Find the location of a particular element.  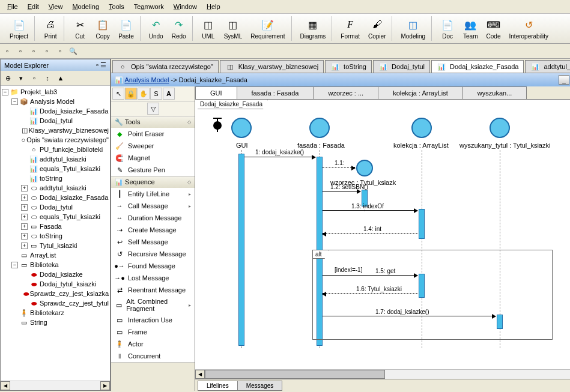

tree-root: −📁Projekt_lab3 is located at coordinates (55, 92).